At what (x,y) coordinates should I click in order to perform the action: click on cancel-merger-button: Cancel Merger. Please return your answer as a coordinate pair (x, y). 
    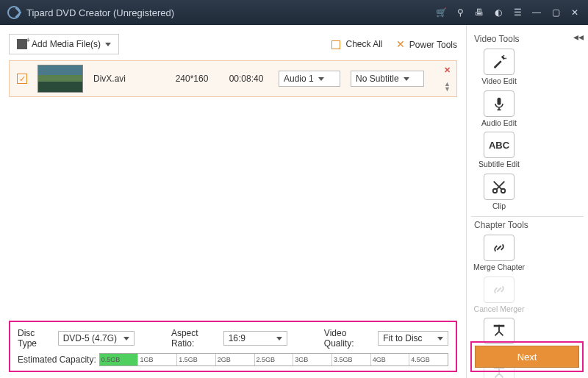
    Looking at the image, I should click on (499, 296).